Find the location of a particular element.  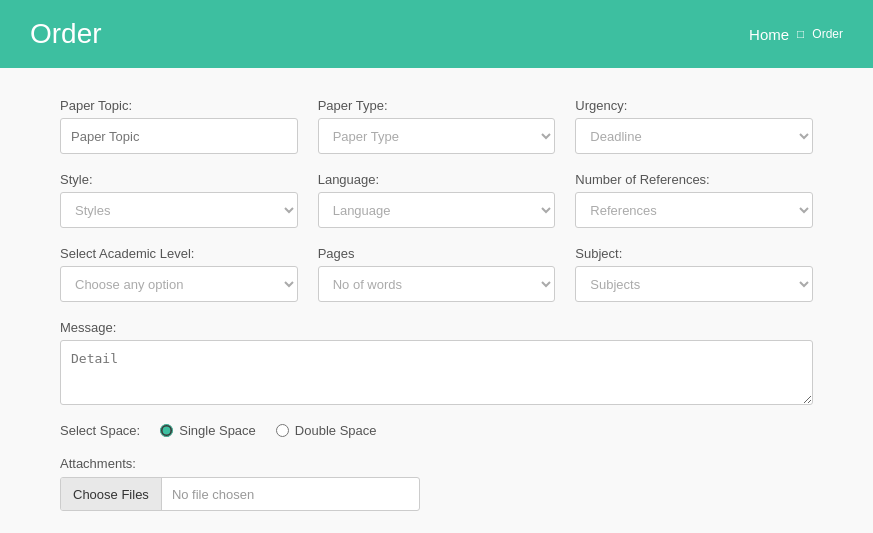

pages-group: Pages No of words 1 2 3 4 5 is located at coordinates (437, 274).